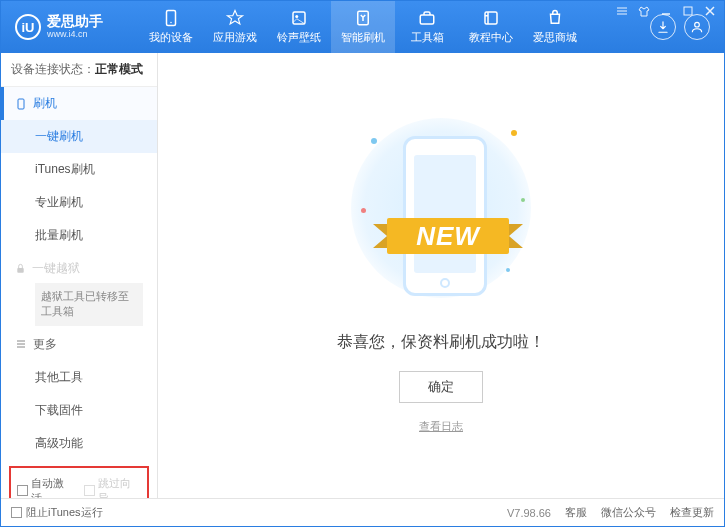  Describe the element at coordinates (644, 11) in the screenshot. I see `skin-icon` at that location.